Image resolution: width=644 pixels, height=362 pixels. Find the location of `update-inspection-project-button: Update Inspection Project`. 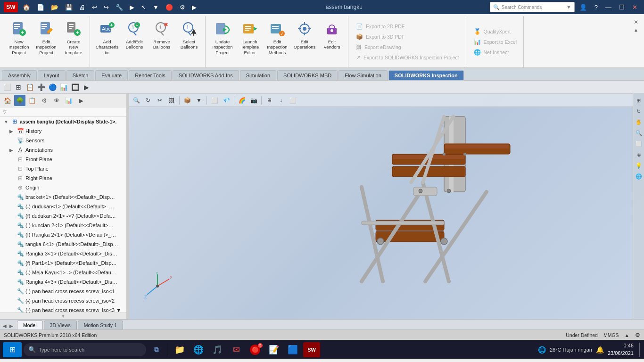

update-inspection-project-button: Update Inspection Project is located at coordinates (223, 37).